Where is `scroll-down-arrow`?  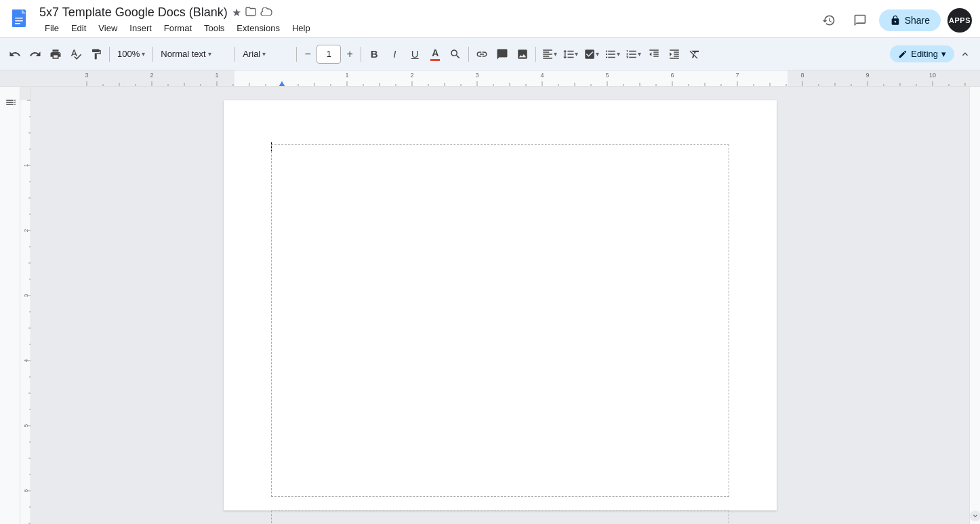
scroll-down-arrow is located at coordinates (975, 516).